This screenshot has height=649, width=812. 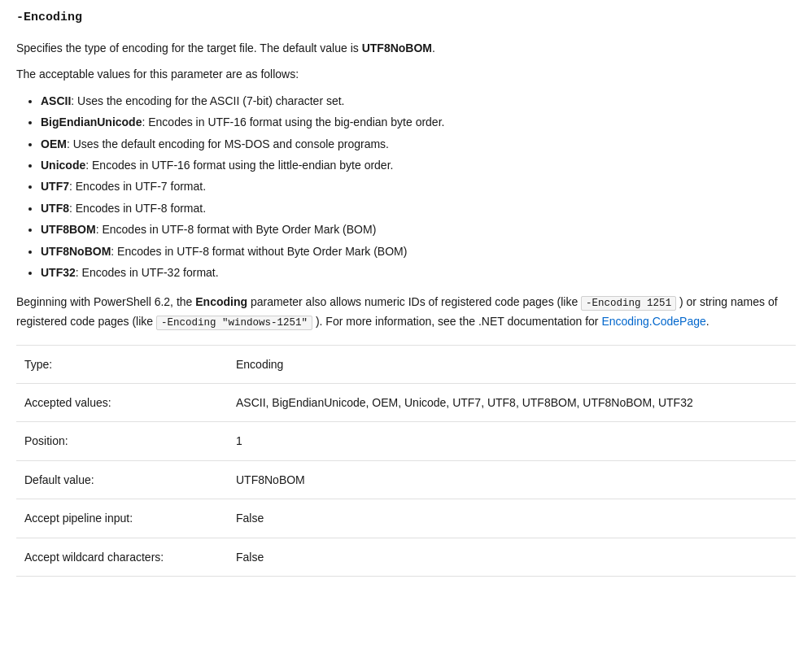 What do you see at coordinates (122, 556) in the screenshot?
I see `param-label: Accept wildcard characters:` at bounding box center [122, 556].